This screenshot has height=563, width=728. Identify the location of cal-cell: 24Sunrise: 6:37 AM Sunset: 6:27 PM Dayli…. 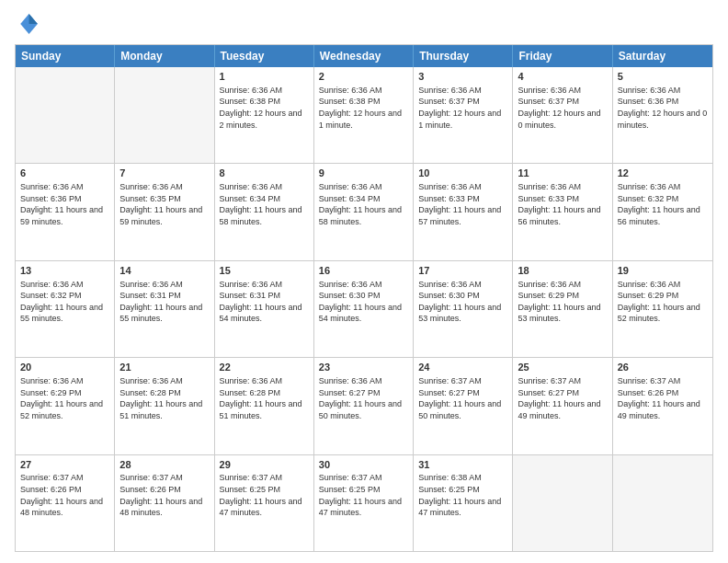
(463, 406).